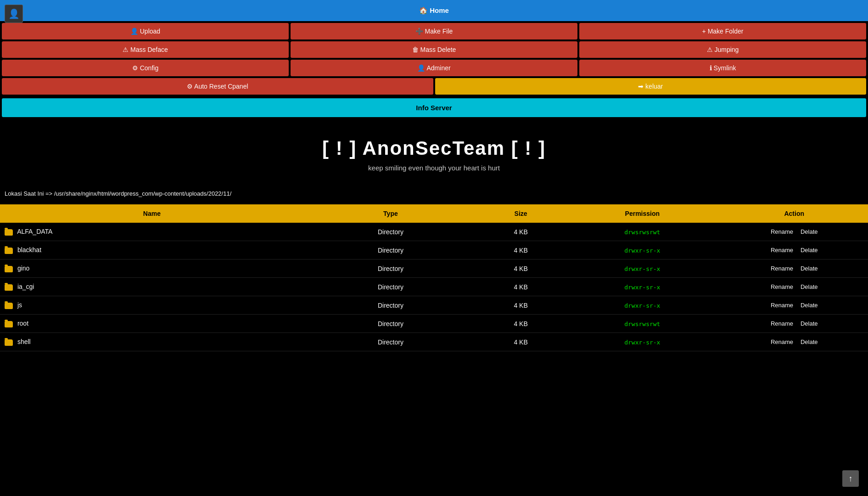 This screenshot has width=868, height=496. What do you see at coordinates (434, 68) in the screenshot?
I see `adminer-label: 👤 Adminer` at bounding box center [434, 68].